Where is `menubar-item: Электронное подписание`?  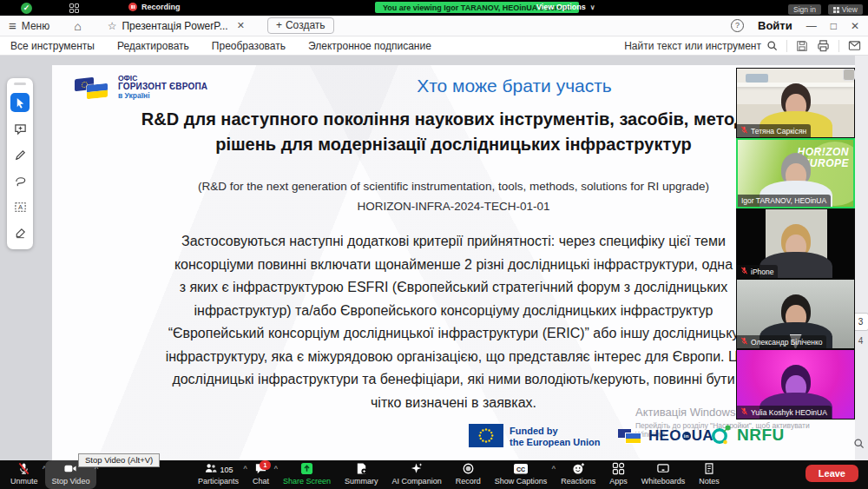 menubar-item: Электронное подписание is located at coordinates (370, 46).